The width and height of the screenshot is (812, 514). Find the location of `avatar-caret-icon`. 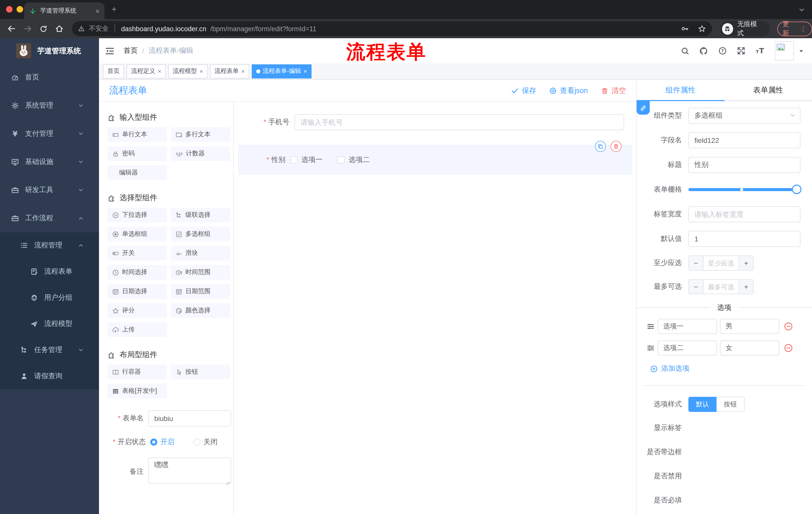

avatar-caret-icon is located at coordinates (801, 51).